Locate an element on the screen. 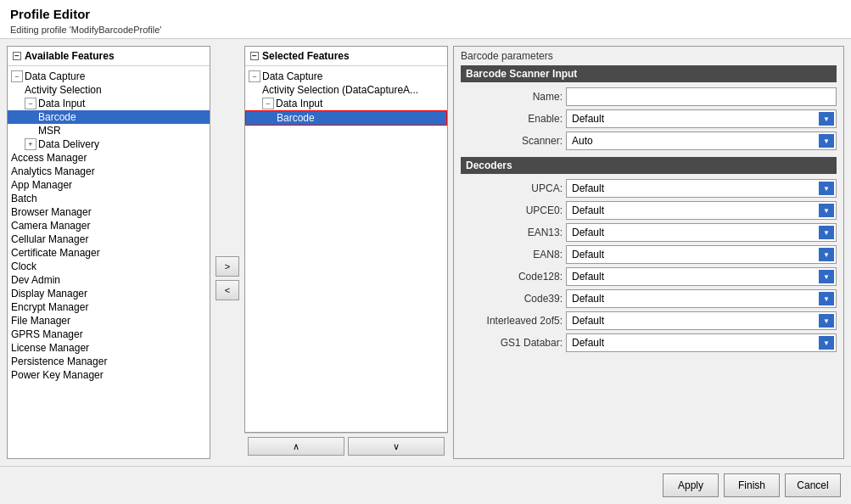 Image resolution: width=851 pixels, height=504 pixels. left-tree-item-power-key-manager: Power Key Manager is located at coordinates (109, 375).